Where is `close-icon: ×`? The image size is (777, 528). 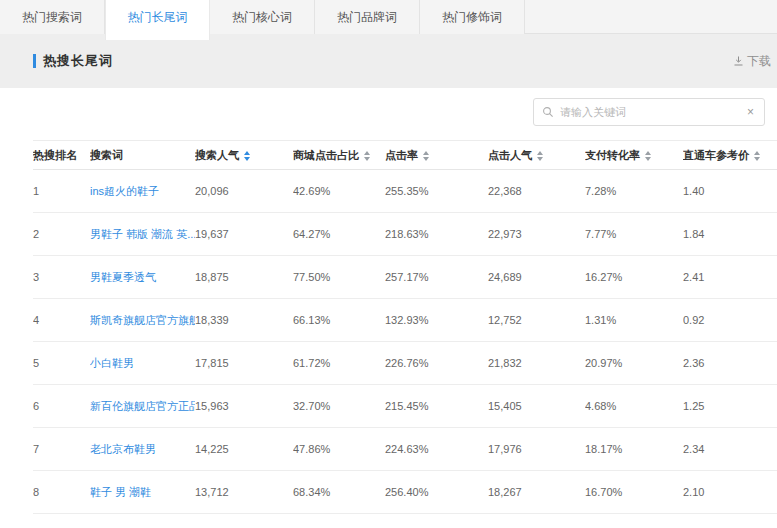
close-icon: × is located at coordinates (750, 112).